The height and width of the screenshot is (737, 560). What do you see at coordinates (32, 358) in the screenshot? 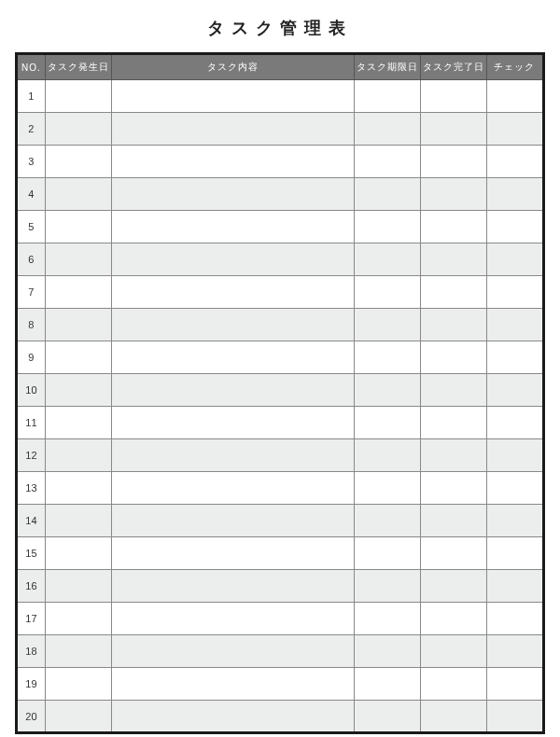
I see `cell-no: 9` at bounding box center [32, 358].